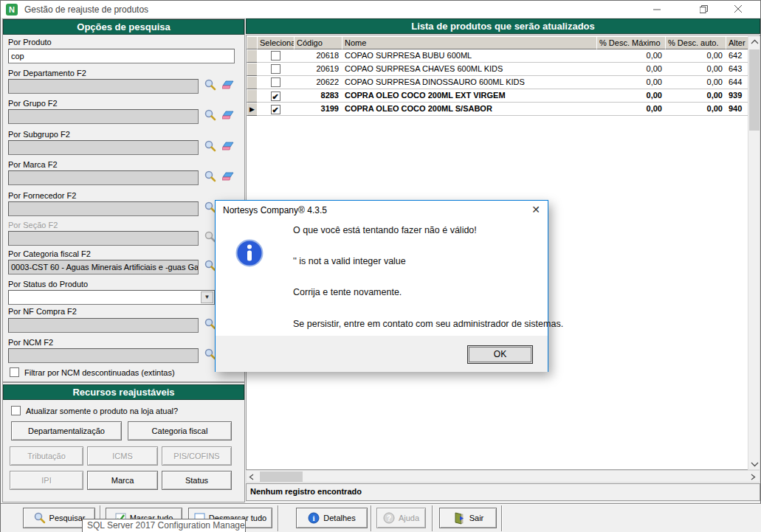 The width and height of the screenshot is (761, 532). I want to click on app-logo-icon: N, so click(12, 10).